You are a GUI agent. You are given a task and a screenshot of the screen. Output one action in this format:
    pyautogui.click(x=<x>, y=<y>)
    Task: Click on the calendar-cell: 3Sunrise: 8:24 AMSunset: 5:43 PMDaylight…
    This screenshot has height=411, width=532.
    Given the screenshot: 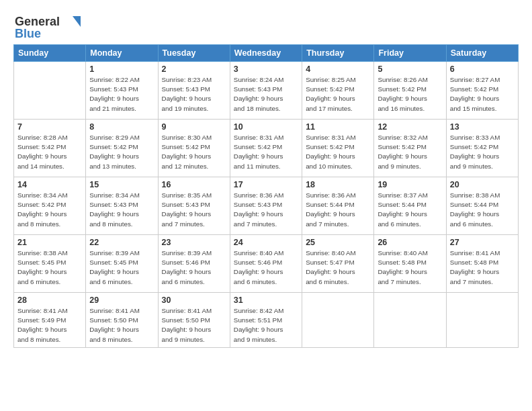 What is the action you would take?
    pyautogui.click(x=266, y=91)
    